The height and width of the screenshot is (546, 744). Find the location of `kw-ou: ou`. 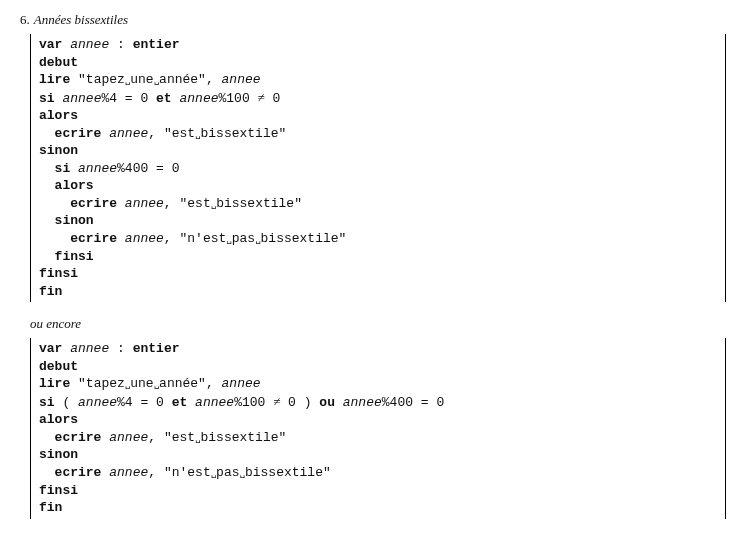

kw-ou: ou is located at coordinates (327, 402).